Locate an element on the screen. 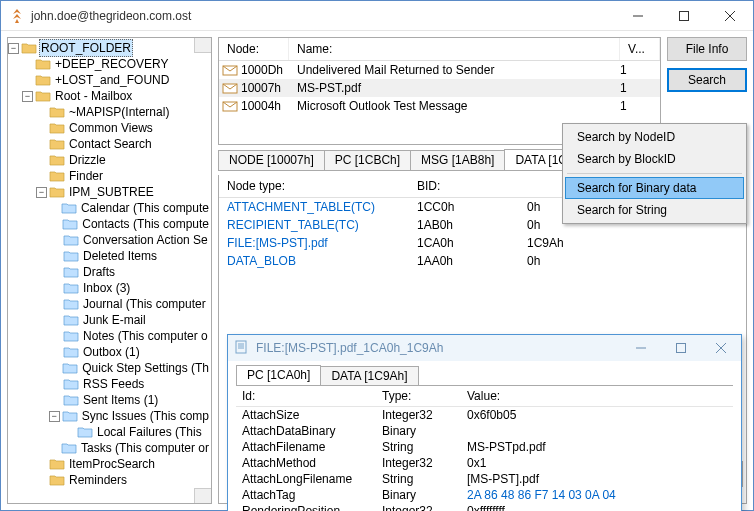 The width and height of the screenshot is (754, 511). tree-item: Reminders is located at coordinates (110, 480).